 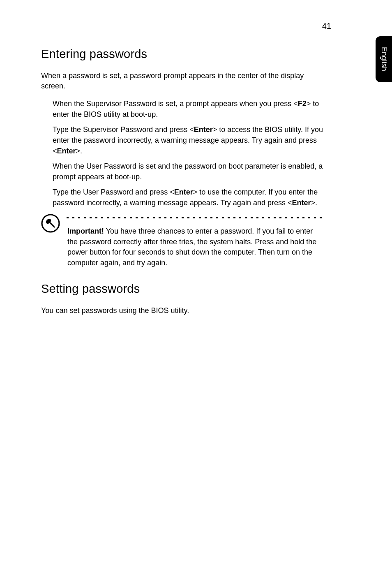 I want to click on language-tab-label: English, so click(x=384, y=59).